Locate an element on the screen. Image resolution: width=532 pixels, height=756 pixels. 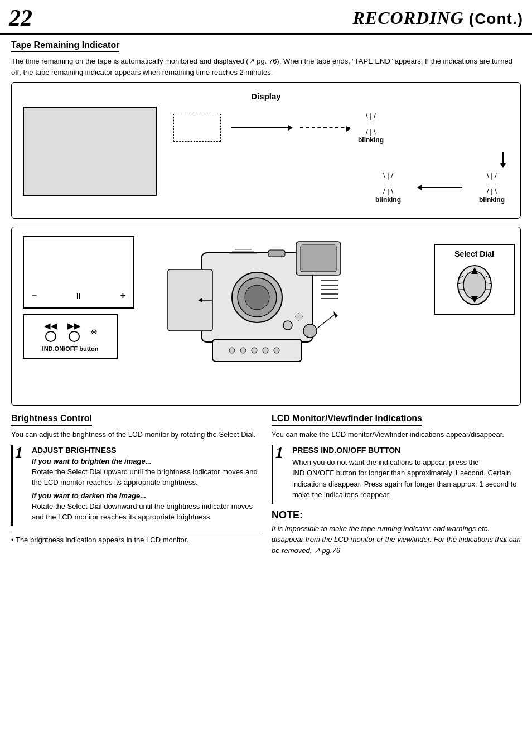
darken-subtitle: If you want to darken the image... is located at coordinates (146, 495).